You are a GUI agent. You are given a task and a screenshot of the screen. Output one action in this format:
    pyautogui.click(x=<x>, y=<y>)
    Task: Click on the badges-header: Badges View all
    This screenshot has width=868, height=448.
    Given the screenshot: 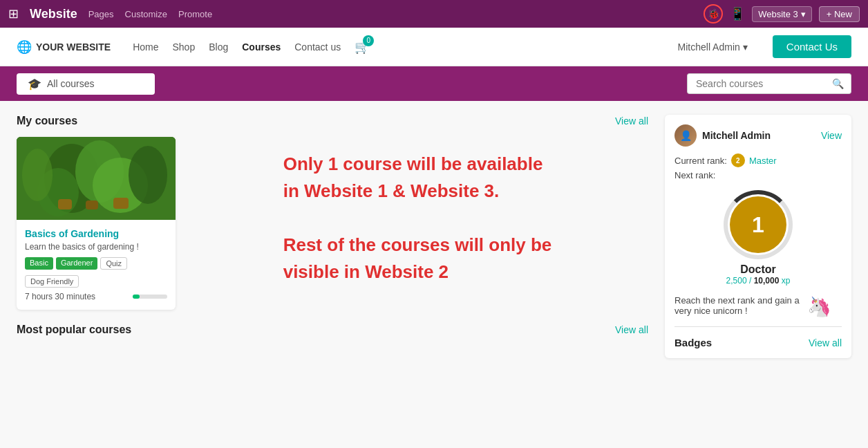 What is the action you would take?
    pyautogui.click(x=758, y=343)
    